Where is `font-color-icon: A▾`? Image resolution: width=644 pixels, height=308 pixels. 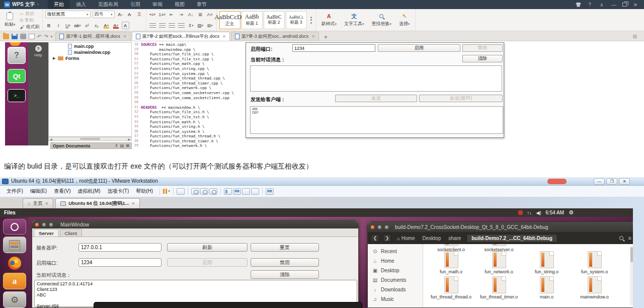 font-color-icon: A▾ is located at coordinates (116, 25).